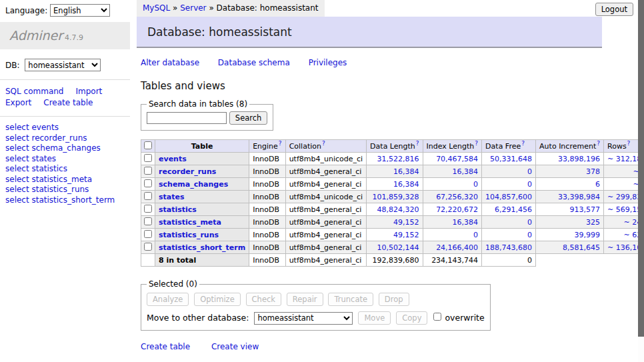 This screenshot has height=362, width=644. What do you see at coordinates (570, 235) in the screenshot?
I see `auto-increment-cell: 39,999` at bounding box center [570, 235].